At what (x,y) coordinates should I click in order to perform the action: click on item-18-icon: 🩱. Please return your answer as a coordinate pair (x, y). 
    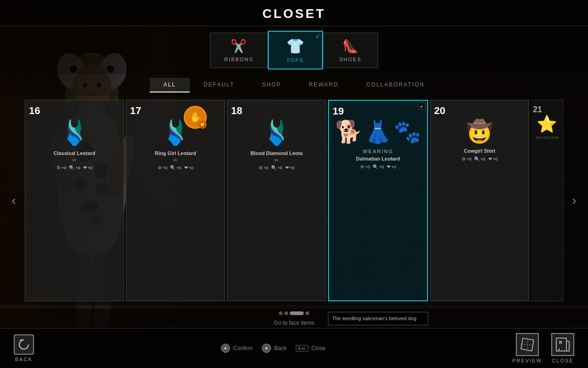
    Looking at the image, I should click on (277, 132).